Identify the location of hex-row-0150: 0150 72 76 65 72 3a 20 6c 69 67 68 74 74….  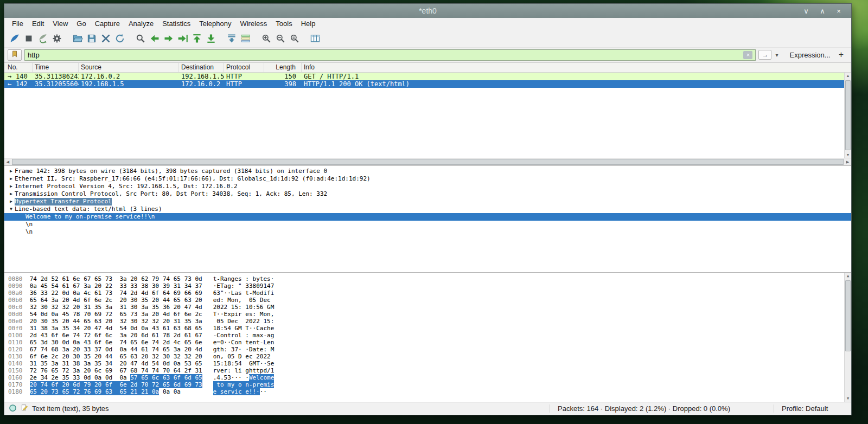
(425, 371).